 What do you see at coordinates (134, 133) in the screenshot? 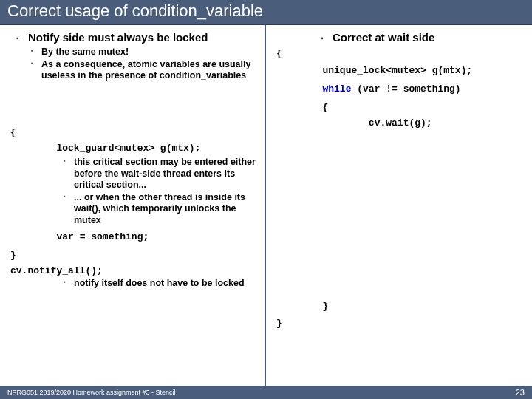
I see `code-open-brace: {` at bounding box center [134, 133].